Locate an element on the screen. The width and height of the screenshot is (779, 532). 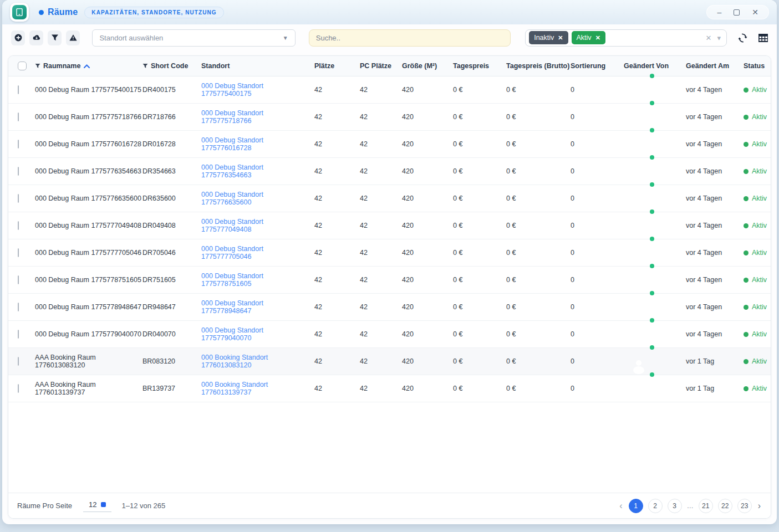
minimize-button: – is located at coordinates (719, 12).